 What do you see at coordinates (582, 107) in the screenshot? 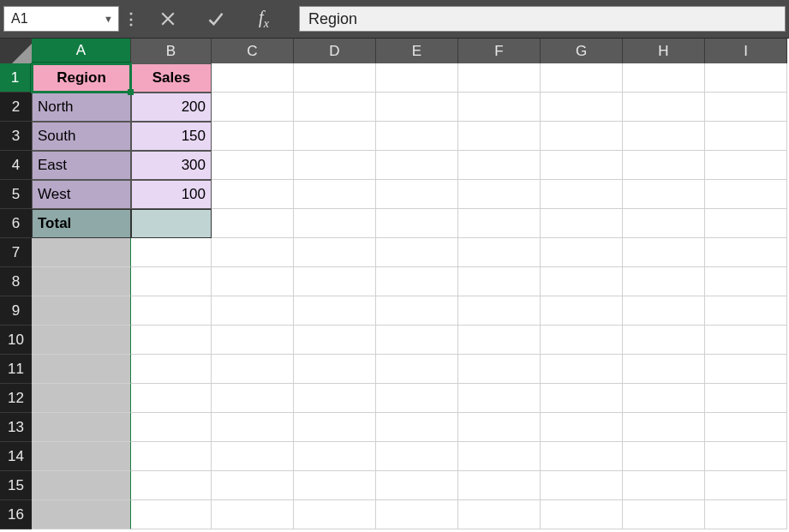
I see `cell-G2` at bounding box center [582, 107].